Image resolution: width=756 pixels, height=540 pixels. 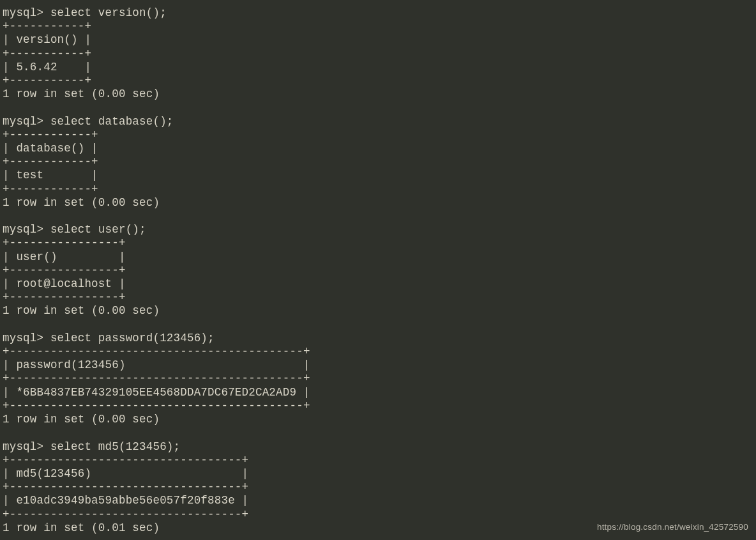 What do you see at coordinates (378, 68) in the screenshot?
I see `terminal-line: | 5.6.42 |` at bounding box center [378, 68].